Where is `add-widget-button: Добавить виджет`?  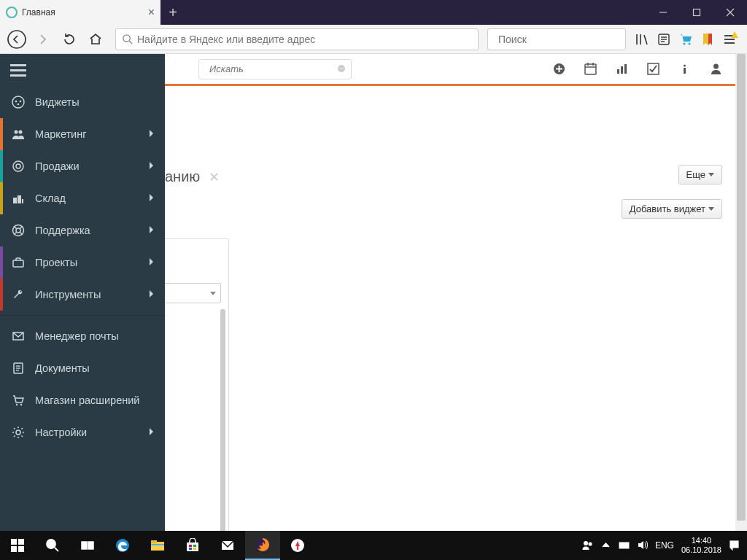 add-widget-button: Добавить виджет is located at coordinates (672, 209).